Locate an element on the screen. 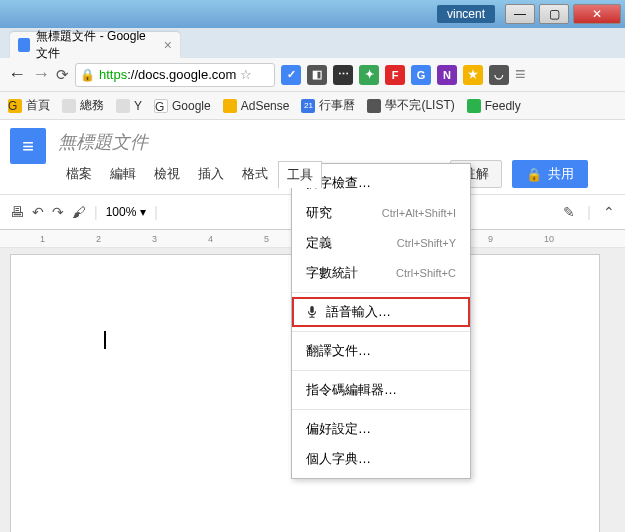  menu-view: 檢視 is located at coordinates (167, 174).